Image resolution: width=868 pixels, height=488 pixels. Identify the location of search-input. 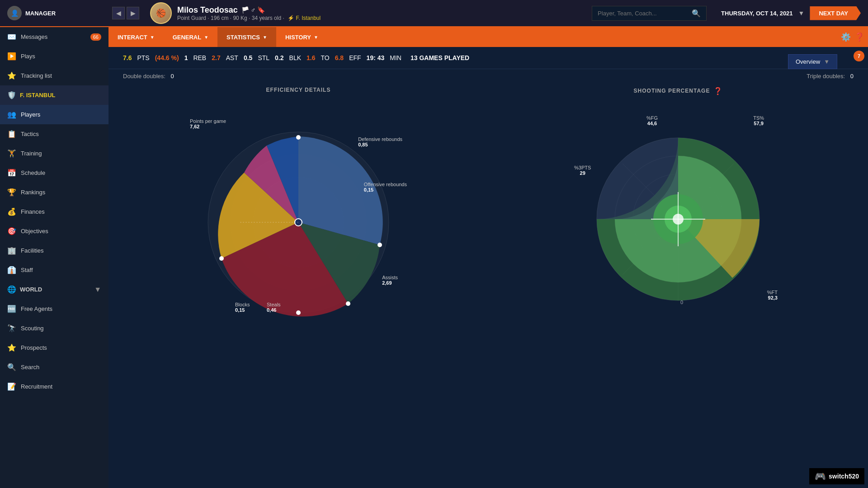
(643, 14).